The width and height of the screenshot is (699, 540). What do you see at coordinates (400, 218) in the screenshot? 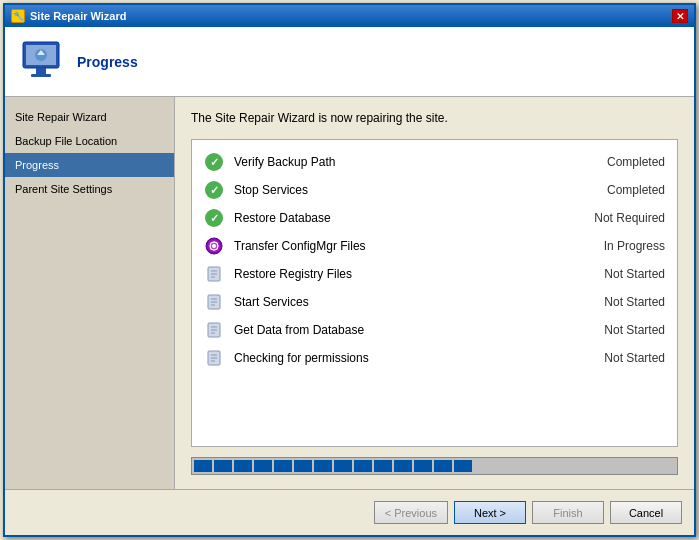
I see `task-name: Restore Database` at bounding box center [400, 218].